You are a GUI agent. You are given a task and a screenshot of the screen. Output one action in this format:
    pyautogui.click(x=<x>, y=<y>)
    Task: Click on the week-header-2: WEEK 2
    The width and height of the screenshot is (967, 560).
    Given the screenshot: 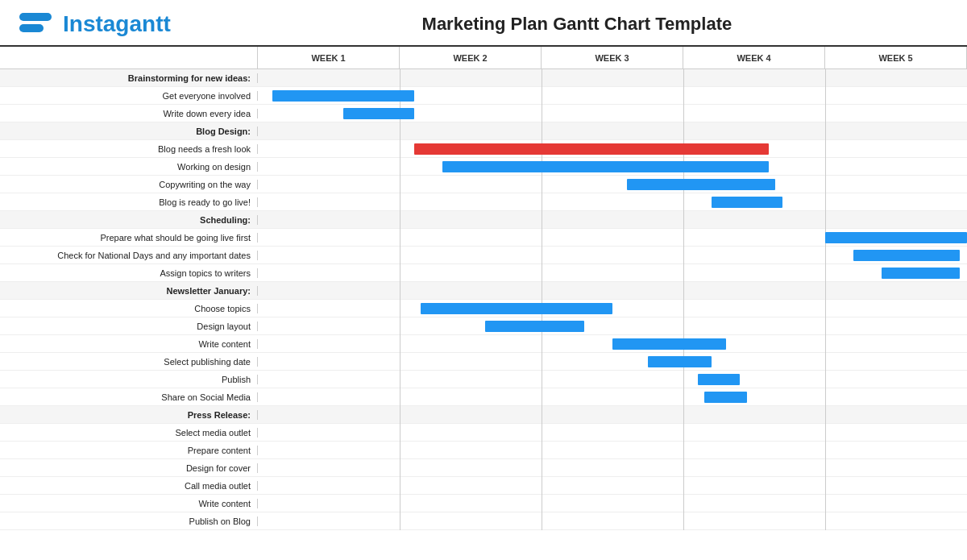 What is the action you would take?
    pyautogui.click(x=471, y=58)
    